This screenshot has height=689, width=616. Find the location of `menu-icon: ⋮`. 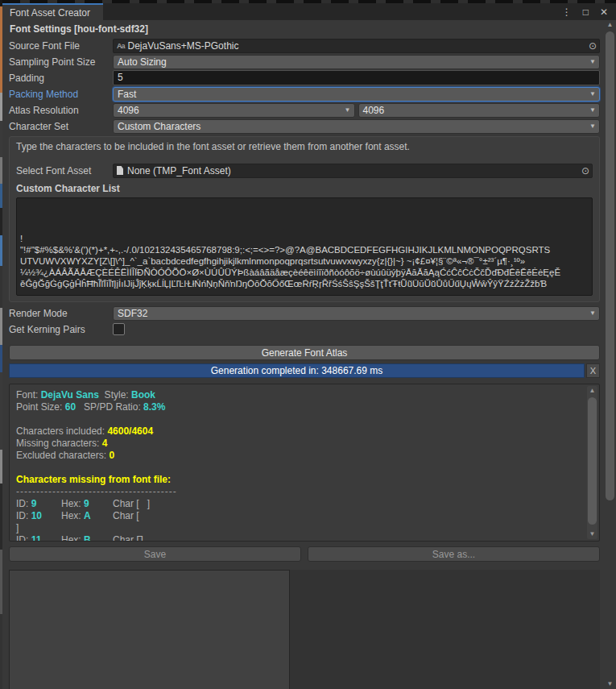

menu-icon: ⋮ is located at coordinates (567, 12).